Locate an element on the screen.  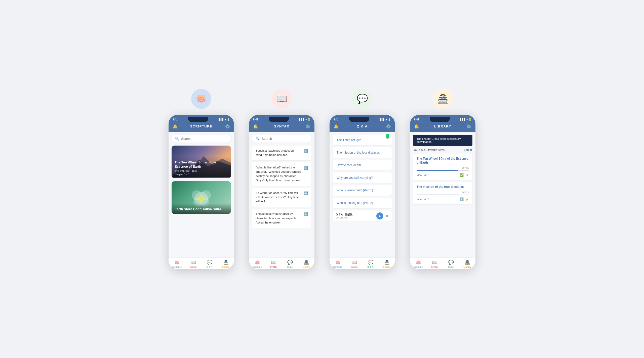
share-icon-1: ⬅️ is located at coordinates (306, 151).